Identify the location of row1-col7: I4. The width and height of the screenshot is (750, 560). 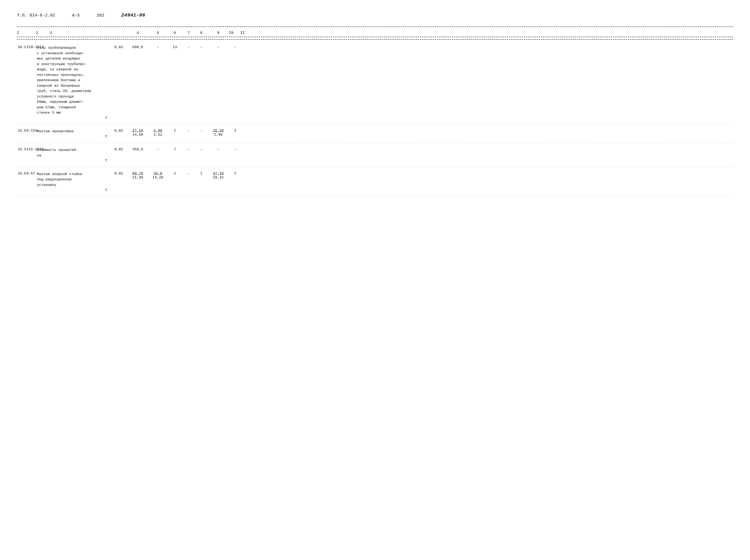
(175, 47).